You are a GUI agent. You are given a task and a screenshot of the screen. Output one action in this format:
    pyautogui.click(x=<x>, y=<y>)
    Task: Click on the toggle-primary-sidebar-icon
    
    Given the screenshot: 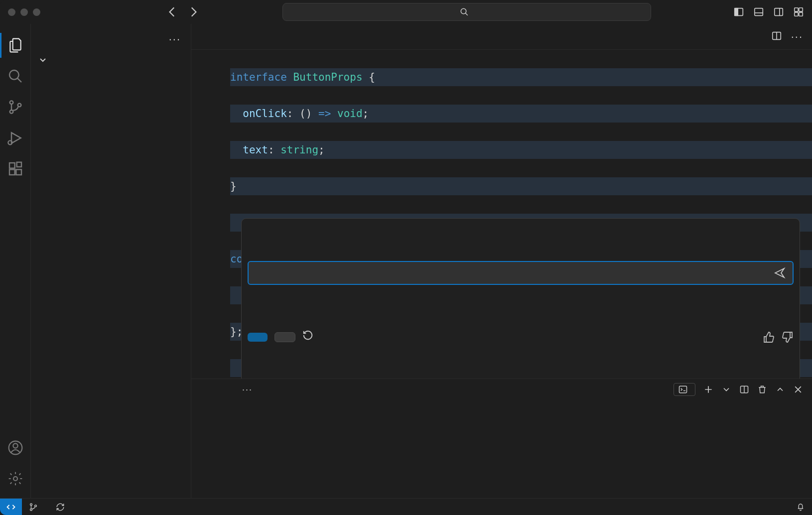 What is the action you would take?
    pyautogui.click(x=739, y=12)
    